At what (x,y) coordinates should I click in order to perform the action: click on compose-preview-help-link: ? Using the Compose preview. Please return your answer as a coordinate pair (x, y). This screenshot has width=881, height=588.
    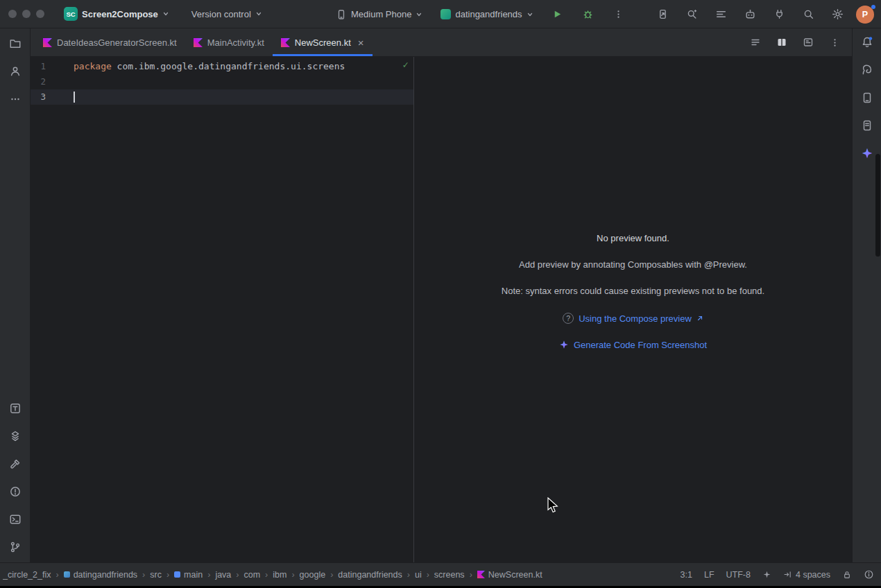
    Looking at the image, I should click on (633, 318).